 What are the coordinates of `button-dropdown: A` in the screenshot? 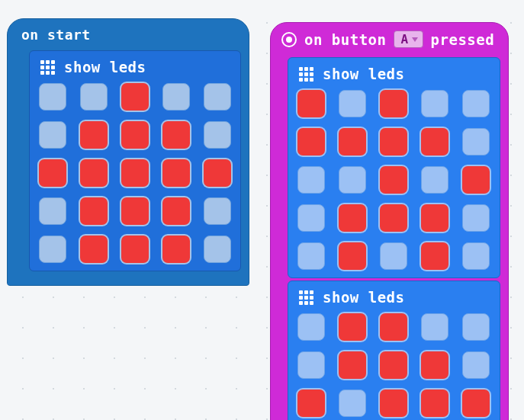 It's located at (408, 40).